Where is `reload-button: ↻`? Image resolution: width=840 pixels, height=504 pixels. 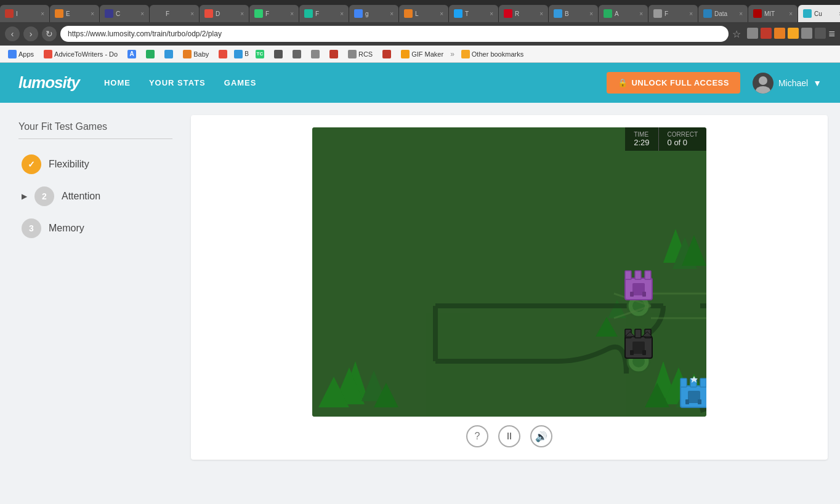 reload-button: ↻ is located at coordinates (49, 34).